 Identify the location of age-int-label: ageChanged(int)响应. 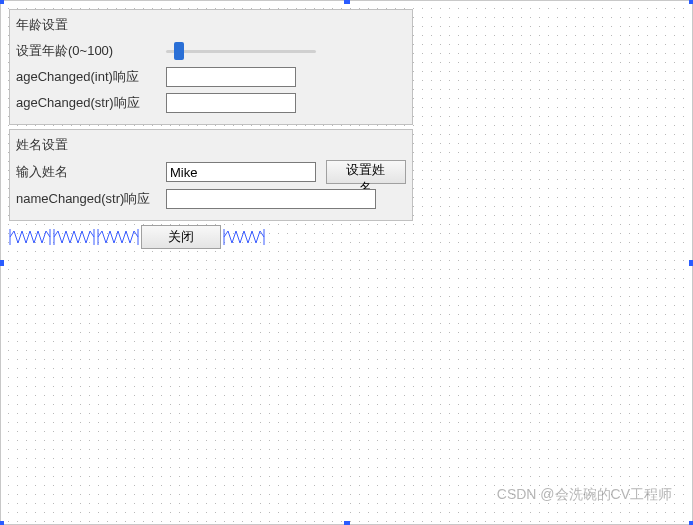
(91, 77).